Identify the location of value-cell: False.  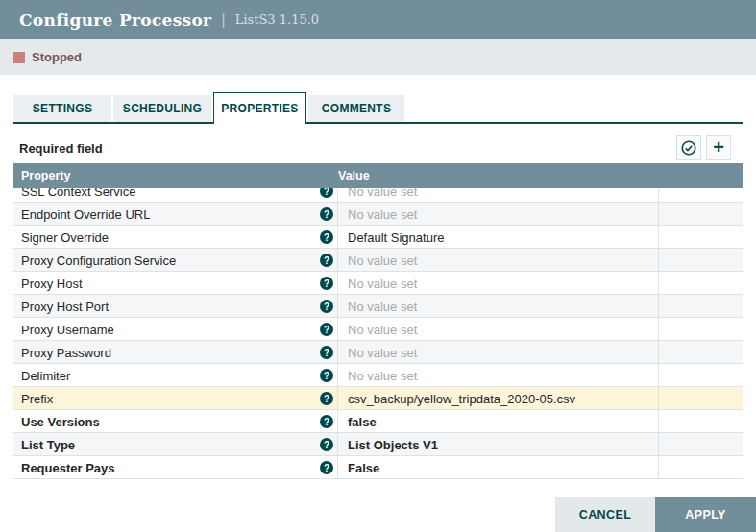
(499, 468).